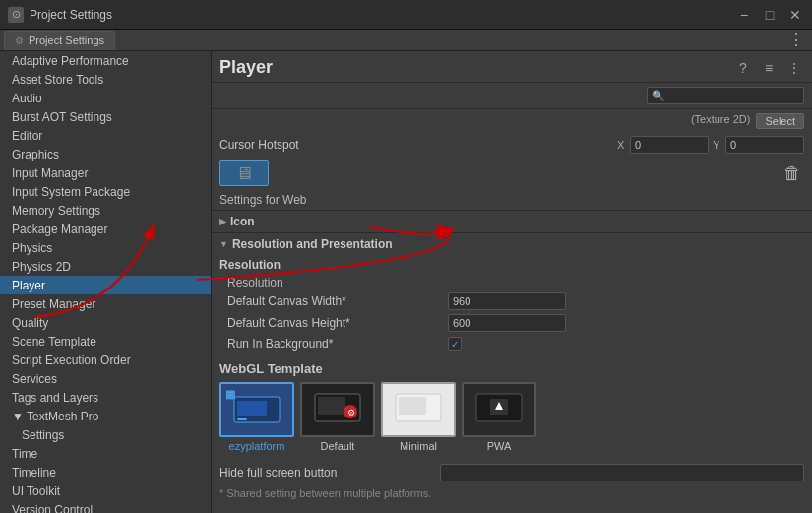 This screenshot has width=812, height=513. What do you see at coordinates (105, 136) in the screenshot?
I see `sidebar-item-editor: Editor` at bounding box center [105, 136].